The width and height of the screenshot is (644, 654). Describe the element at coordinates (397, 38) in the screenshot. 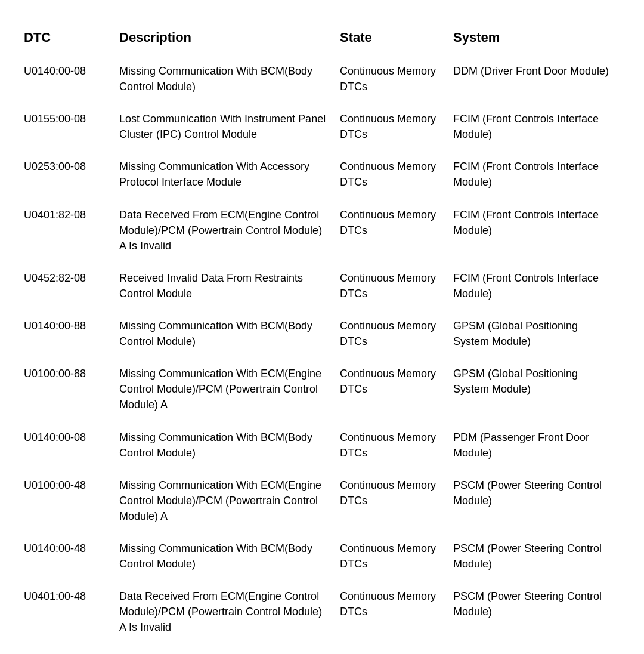

I see `header-state: State` at that location.